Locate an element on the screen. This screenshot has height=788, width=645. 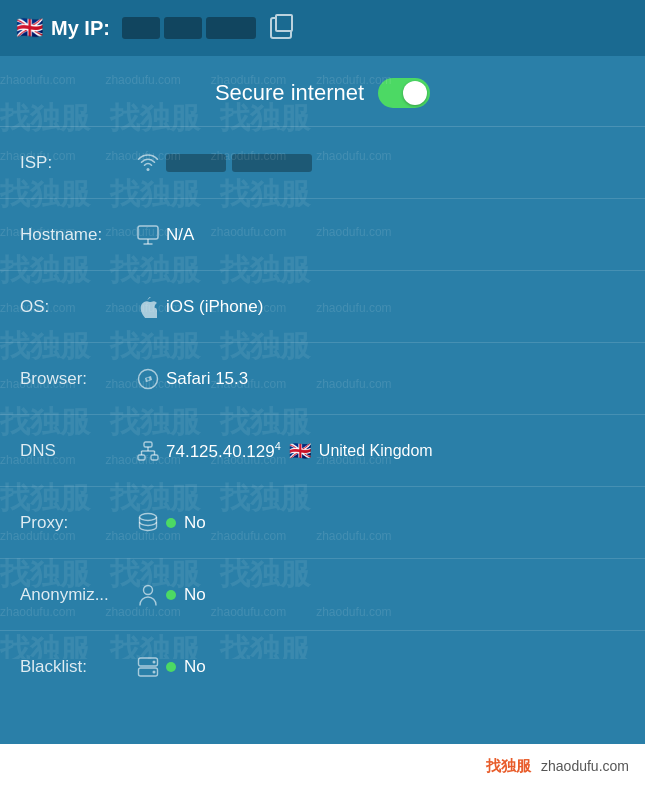
blacklist-value: No is located at coordinates (396, 667).